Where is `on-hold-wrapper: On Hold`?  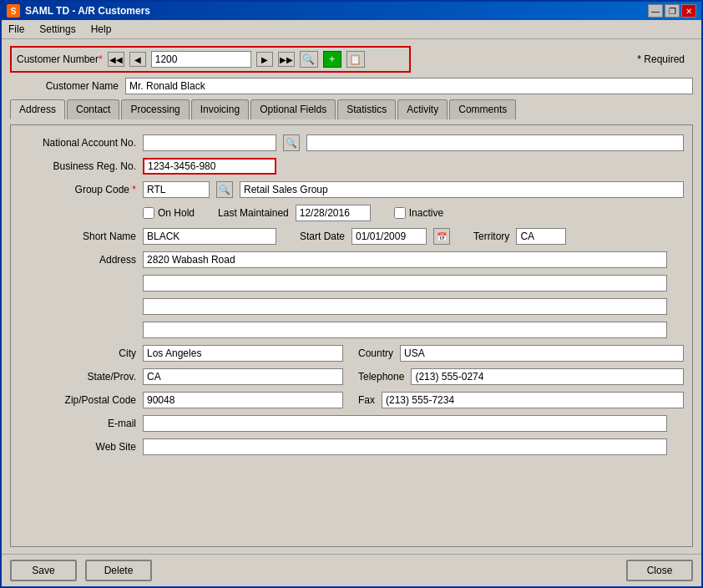 on-hold-wrapper: On Hold is located at coordinates (169, 213).